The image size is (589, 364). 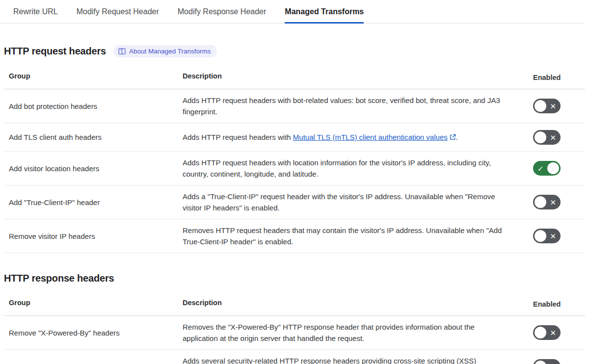 What do you see at coordinates (547, 106) in the screenshot?
I see `toggle-add-bot-protection-headers: ✕` at bounding box center [547, 106].